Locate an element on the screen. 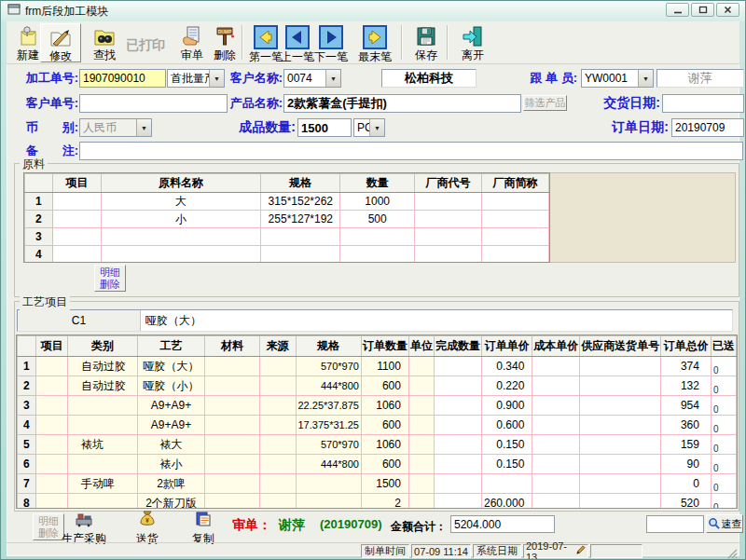 This screenshot has width=746, height=560. save-button: 保存 is located at coordinates (426, 43).